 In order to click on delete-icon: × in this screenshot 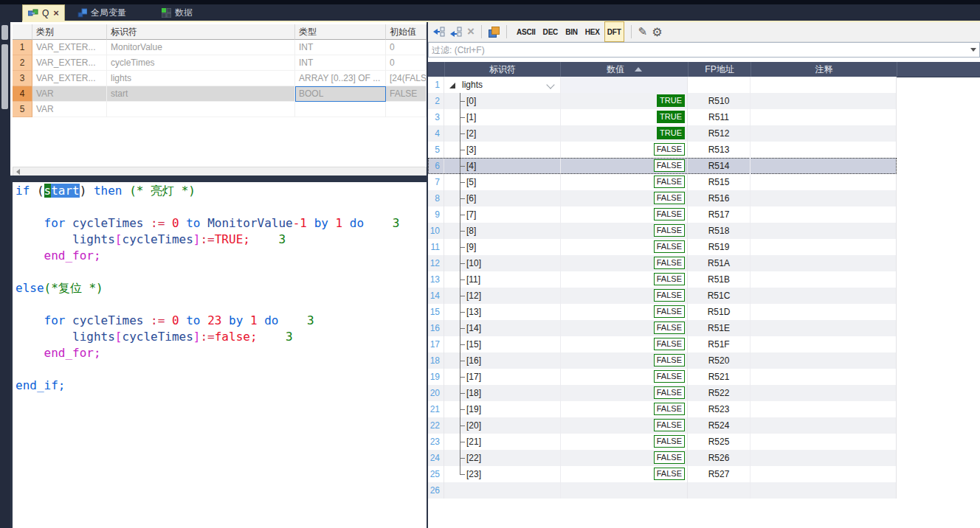, I will do `click(471, 32)`.